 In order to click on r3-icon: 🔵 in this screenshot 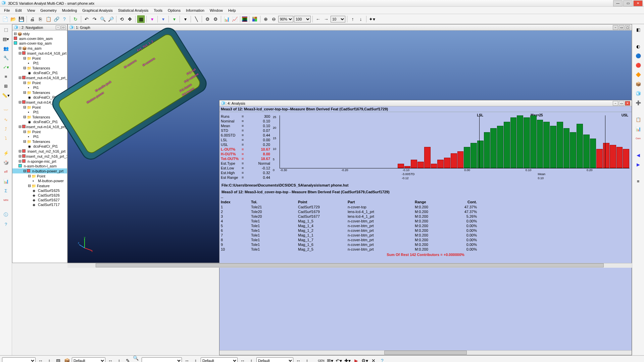, I will do `click(638, 56)`.